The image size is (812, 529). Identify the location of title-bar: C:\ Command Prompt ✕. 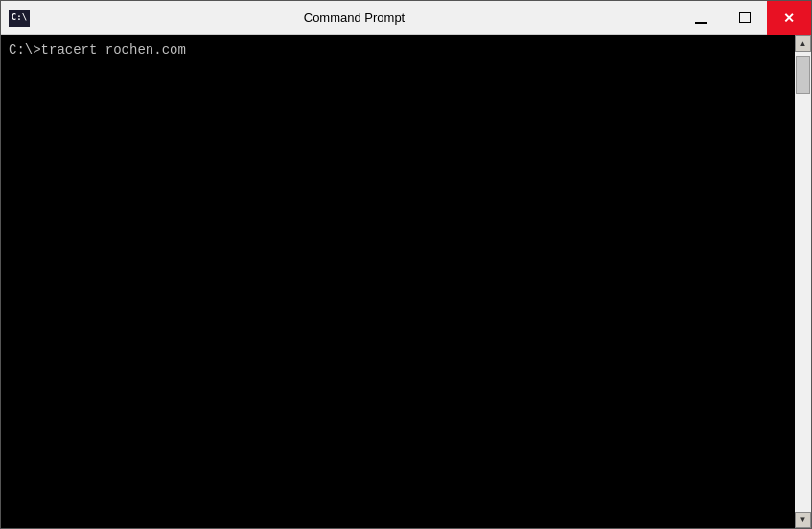
(406, 18).